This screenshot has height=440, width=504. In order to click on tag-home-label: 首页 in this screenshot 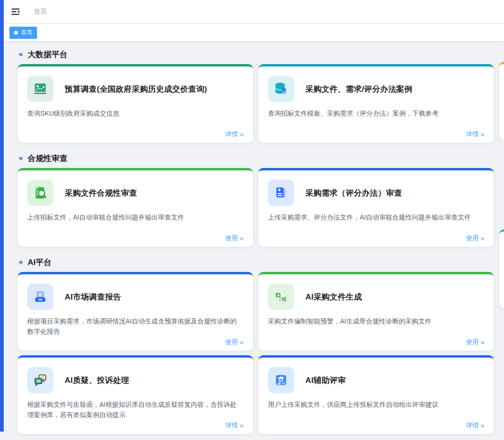, I will do `click(27, 33)`.